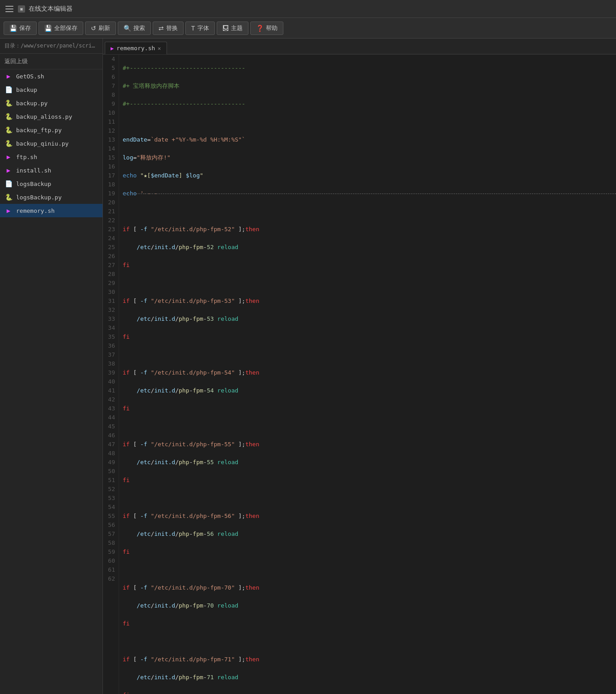 This screenshot has height=694, width=616. Describe the element at coordinates (134, 28) in the screenshot. I see `search-button: 🔍 搜索` at that location.